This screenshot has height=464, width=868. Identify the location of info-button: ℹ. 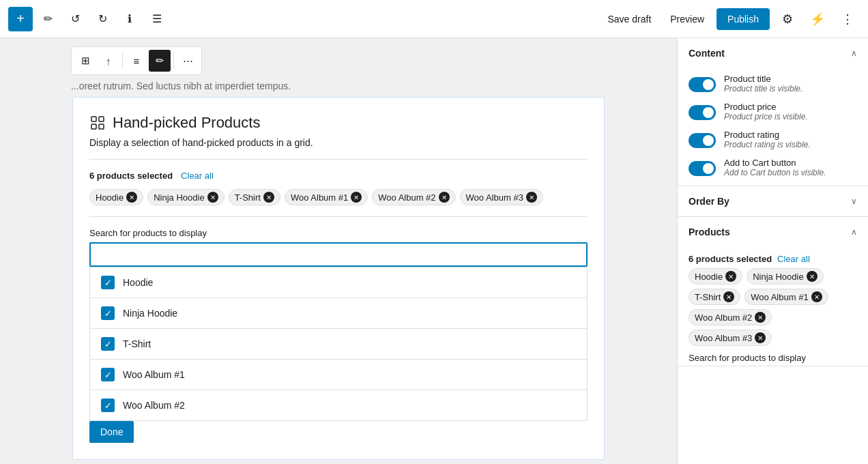
(130, 19).